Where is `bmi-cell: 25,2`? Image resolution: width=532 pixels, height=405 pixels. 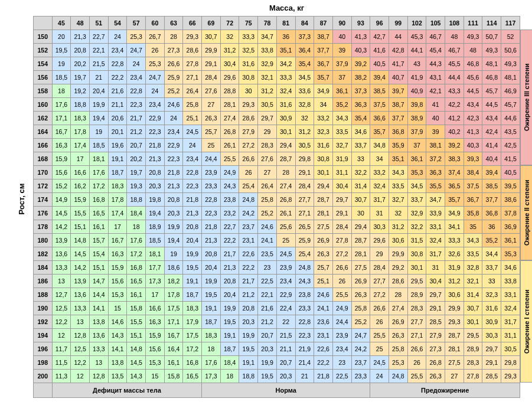
bmi-cell: 25,2 is located at coordinates (267, 214).